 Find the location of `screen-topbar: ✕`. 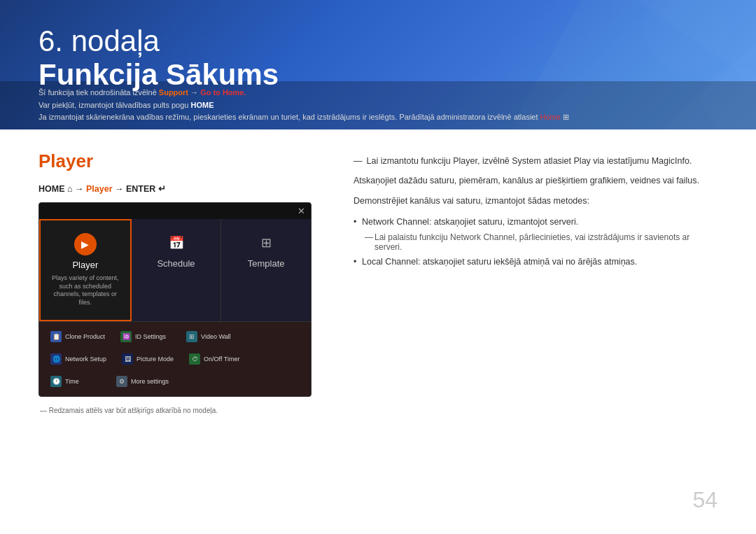

screen-topbar: ✕ is located at coordinates (175, 211).